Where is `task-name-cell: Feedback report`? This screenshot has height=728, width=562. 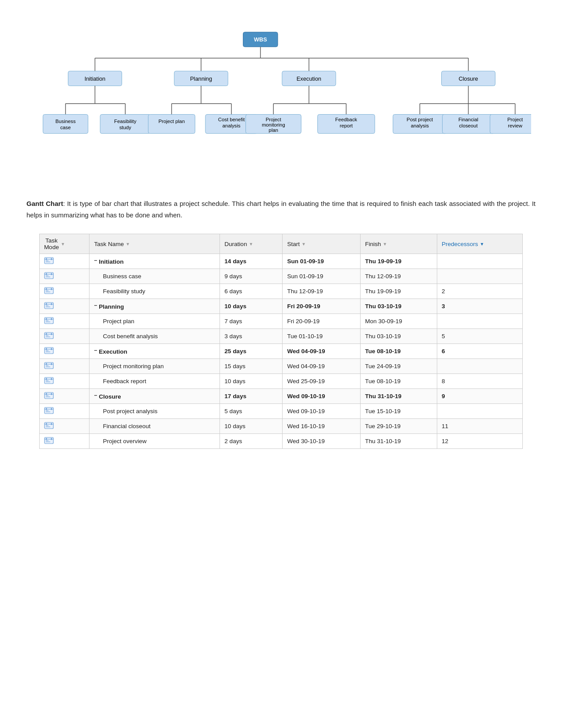
task-name-cell: Feedback report is located at coordinates (155, 381).